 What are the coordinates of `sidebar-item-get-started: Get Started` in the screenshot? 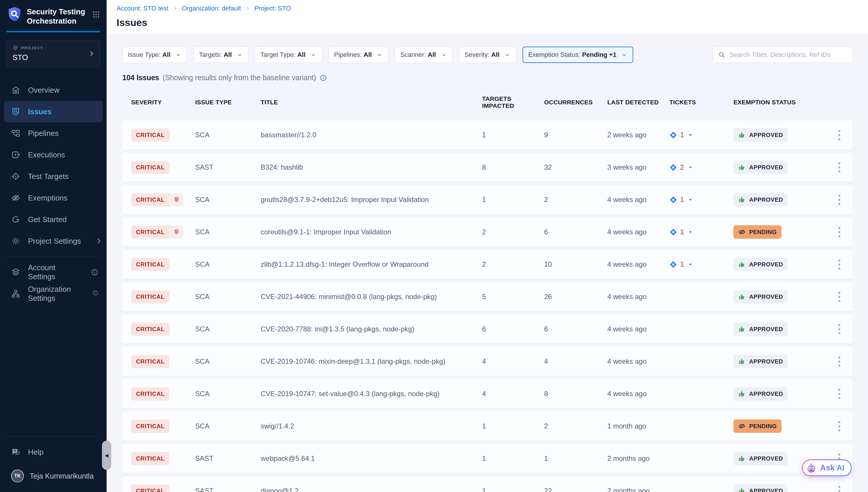 It's located at (53, 220).